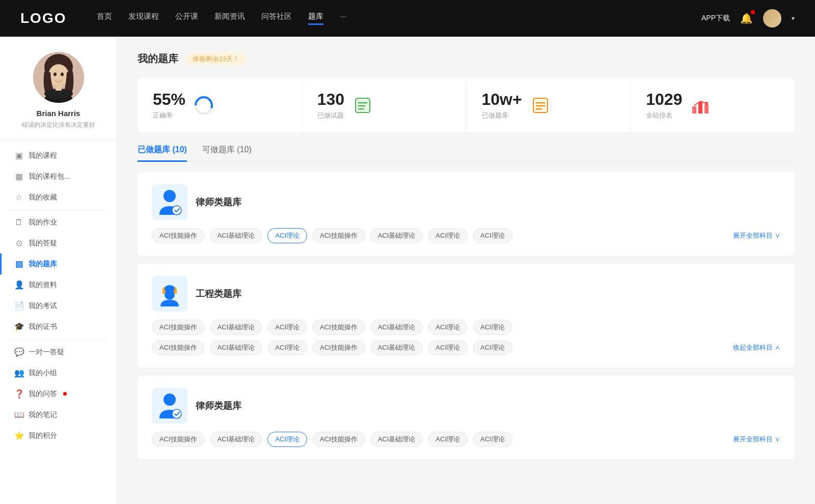  Describe the element at coordinates (397, 327) in the screenshot. I see `tag-2a-4: ACI基础理论` at that location.